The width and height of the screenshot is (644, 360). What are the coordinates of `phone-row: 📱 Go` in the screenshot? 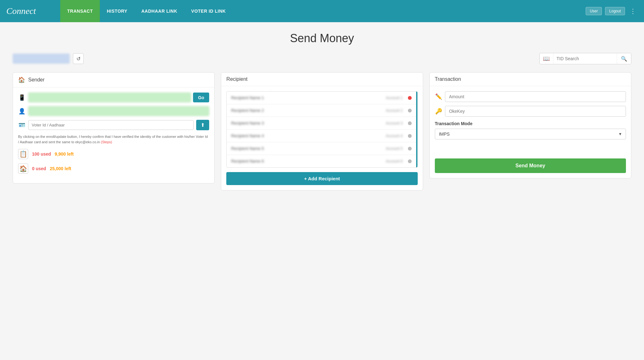 It's located at (113, 98).